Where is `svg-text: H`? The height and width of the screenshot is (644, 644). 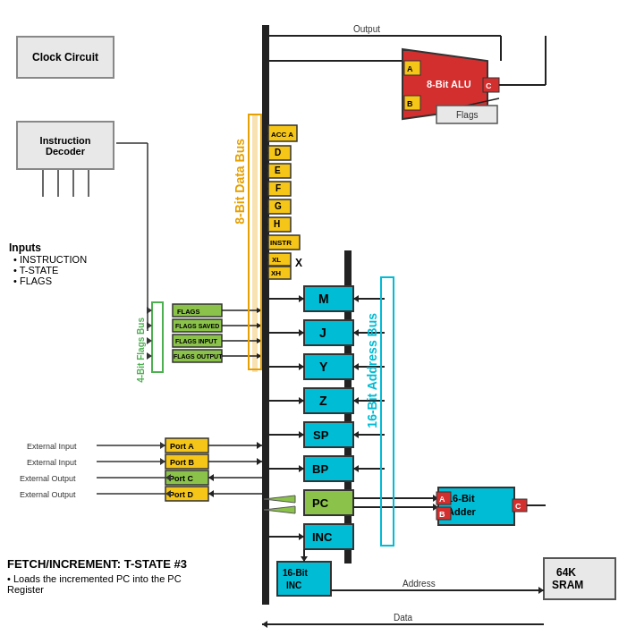
svg-text: H is located at coordinates (277, 224).